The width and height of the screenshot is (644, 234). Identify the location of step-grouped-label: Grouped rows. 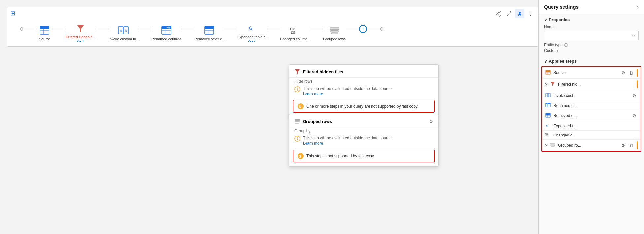
(335, 39).